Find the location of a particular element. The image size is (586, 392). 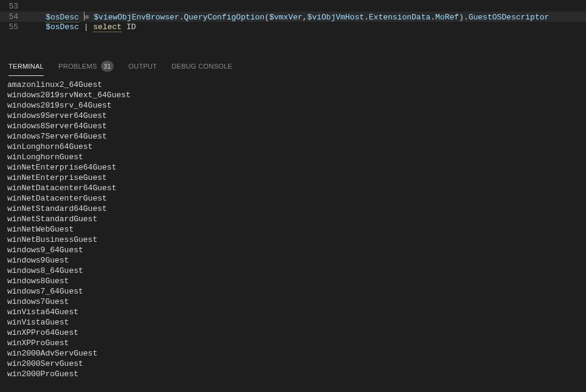

code-token: $vmxVer is located at coordinates (286, 17).